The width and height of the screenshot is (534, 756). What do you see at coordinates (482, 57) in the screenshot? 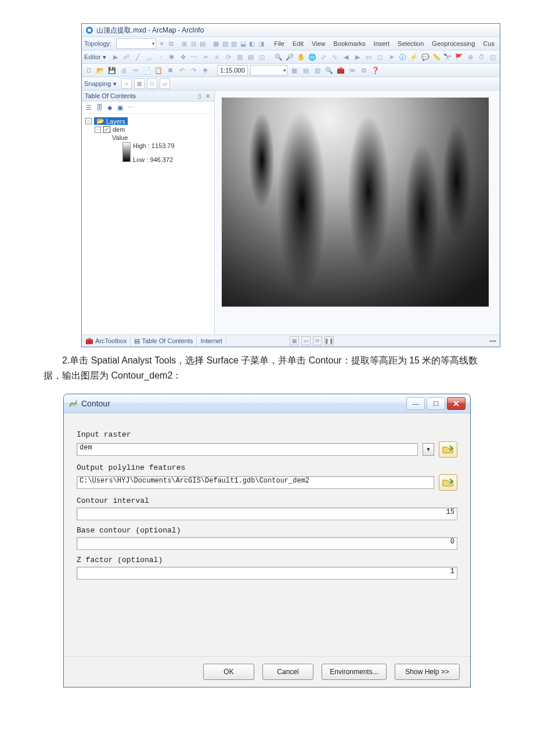
I see `time-slider-icon: ⏱` at bounding box center [482, 57].